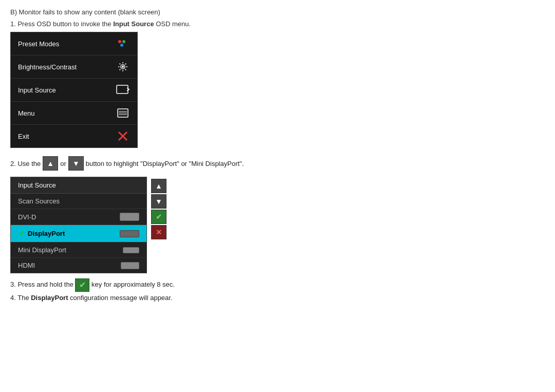 This screenshot has height=392, width=555. Describe the element at coordinates (278, 290) in the screenshot. I see `bottom-steps: 3. Press and hold the ✔ key for approxim…` at that location.